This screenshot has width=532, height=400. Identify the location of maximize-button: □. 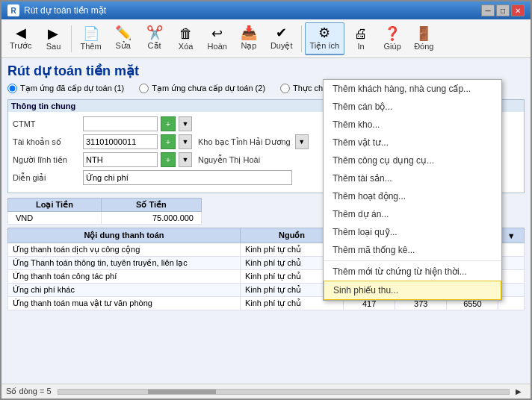
(503, 10).